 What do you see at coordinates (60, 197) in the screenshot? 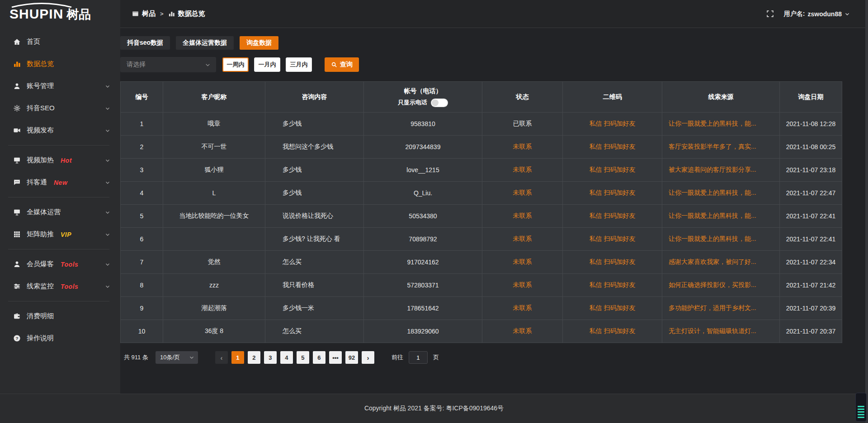
I see `sidebar: SHUPIN 树品 首页 数据总览 账号管理` at bounding box center [60, 197].